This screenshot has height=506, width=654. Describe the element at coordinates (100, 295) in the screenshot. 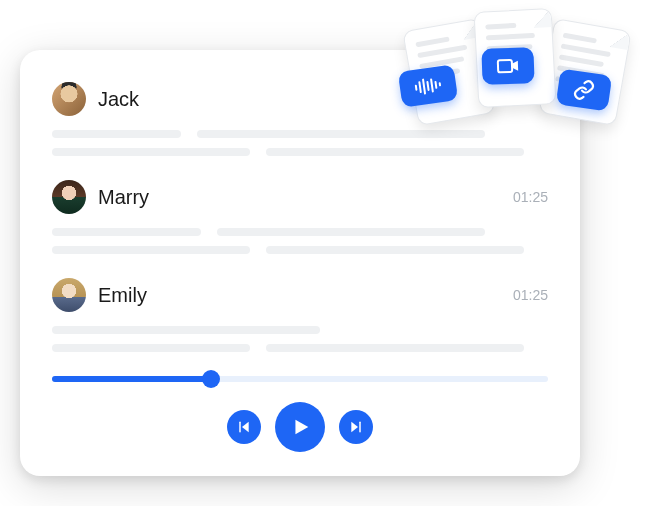

I see `entry-left: Emily` at that location.